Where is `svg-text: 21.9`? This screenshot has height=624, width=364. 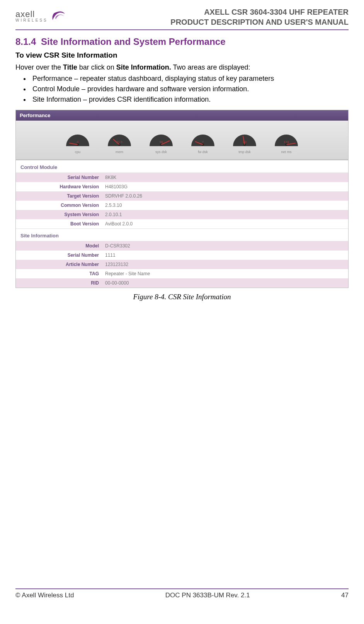
svg-text: 21.9 is located at coordinates (119, 142).